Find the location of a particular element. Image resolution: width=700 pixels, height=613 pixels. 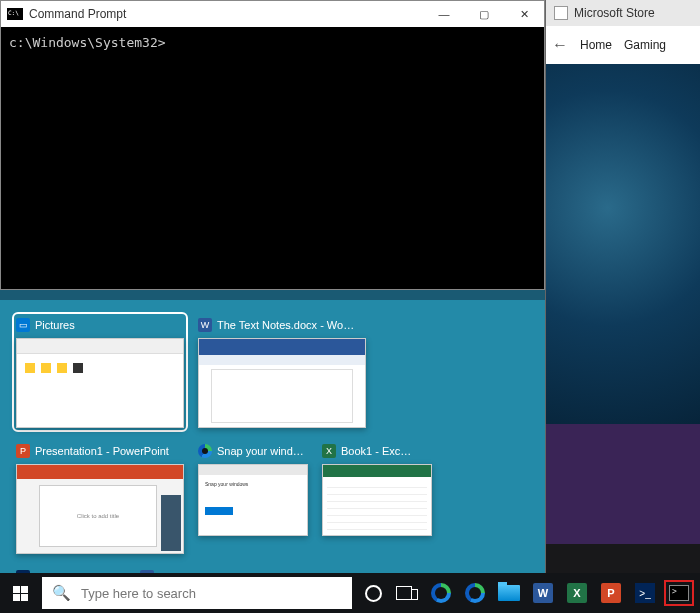

back-button: ← is located at coordinates (560, 45).